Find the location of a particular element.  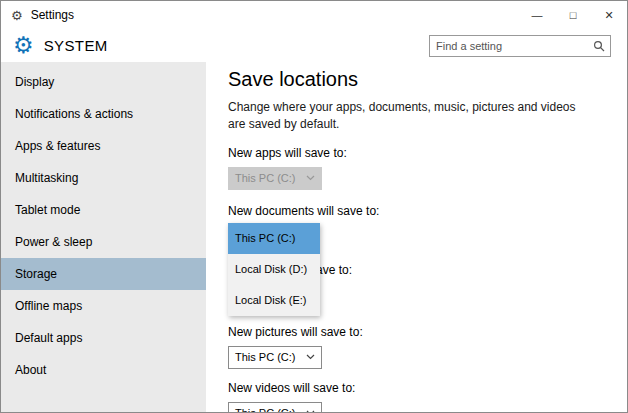

documents-dropdown-open: This PC (C:) Local Disk (D:) Local Disk … is located at coordinates (274, 270).